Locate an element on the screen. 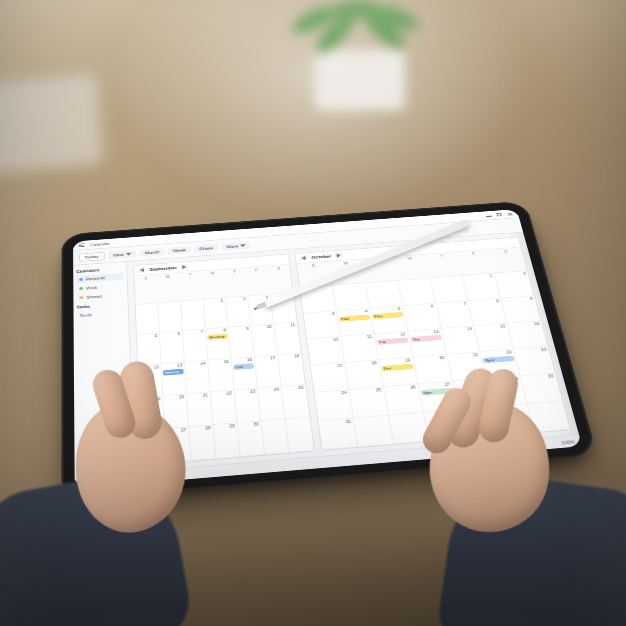  calendar-day-cell: 4Plan is located at coordinates (356, 322).